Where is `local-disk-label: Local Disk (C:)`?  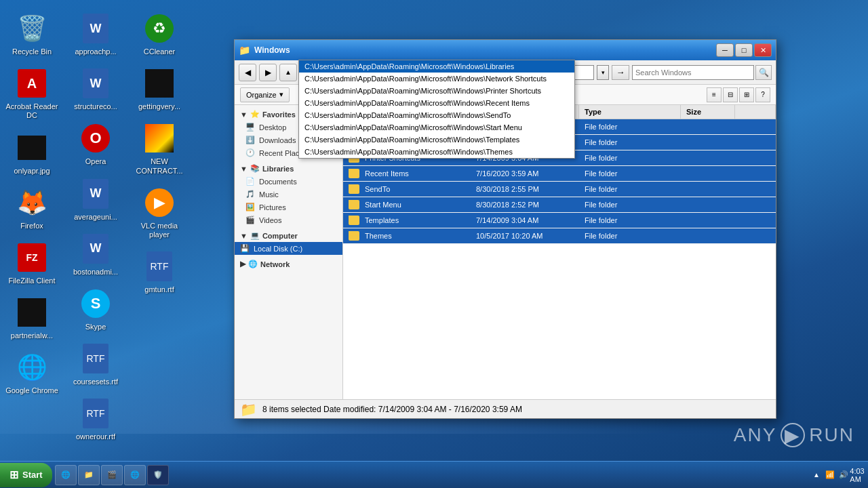 local-disk-label: Local Disk (C:) is located at coordinates (278, 249).